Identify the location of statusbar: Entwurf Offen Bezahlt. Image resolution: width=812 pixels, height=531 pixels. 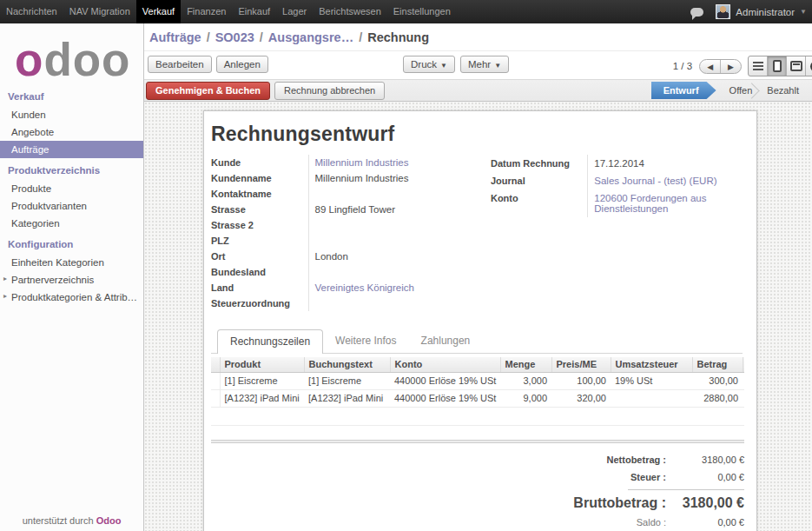
(731, 90).